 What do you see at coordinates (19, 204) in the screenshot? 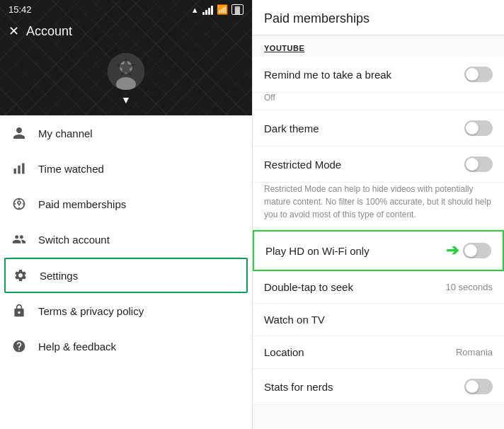
I see `dollar-icon` at bounding box center [19, 204].